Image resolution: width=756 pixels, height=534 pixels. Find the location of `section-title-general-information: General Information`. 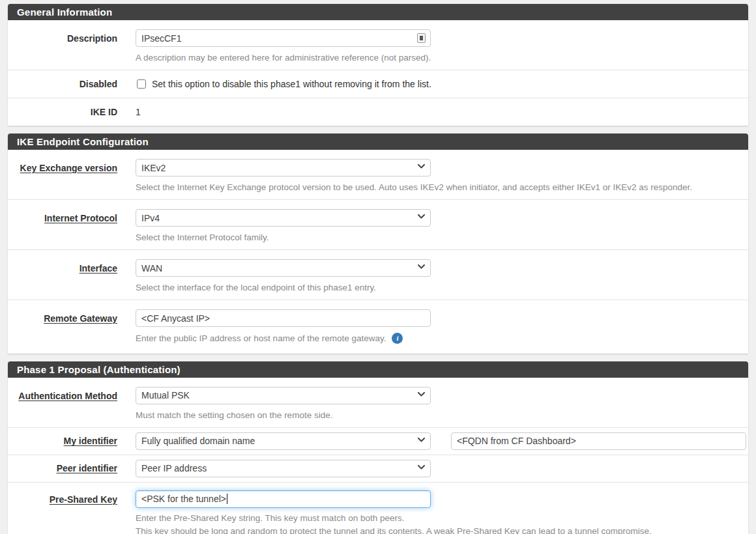

section-title-general-information: General Information is located at coordinates (378, 12).